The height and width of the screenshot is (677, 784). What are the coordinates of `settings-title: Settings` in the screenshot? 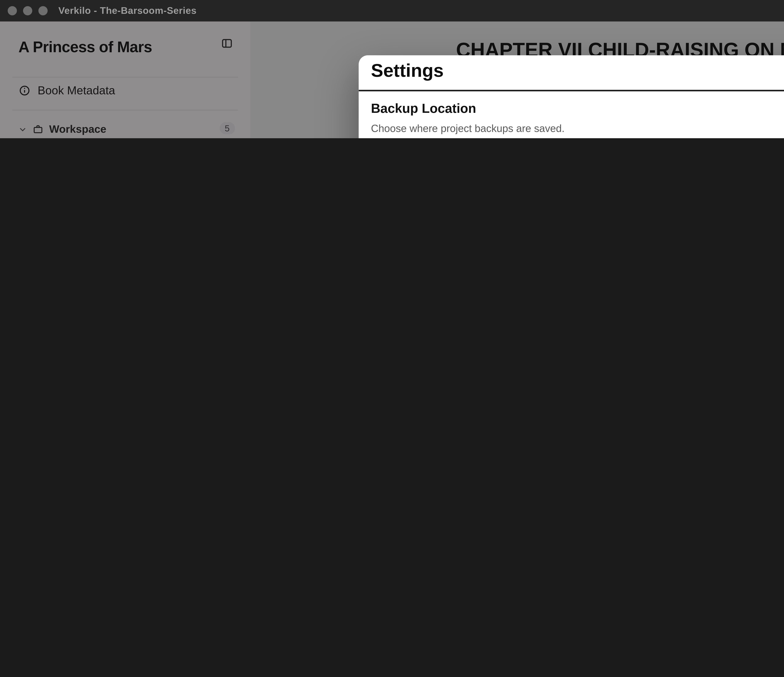 It's located at (407, 70).